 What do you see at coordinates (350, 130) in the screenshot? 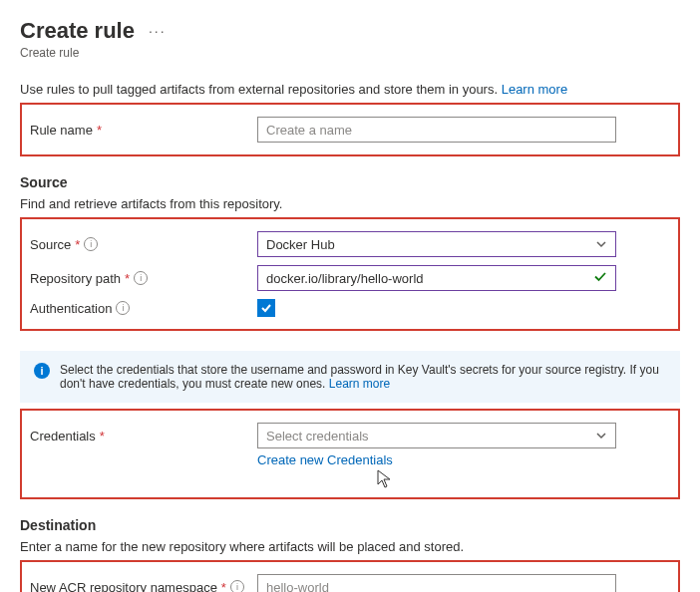
I see `highlight-rule-name: Rule name*` at bounding box center [350, 130].